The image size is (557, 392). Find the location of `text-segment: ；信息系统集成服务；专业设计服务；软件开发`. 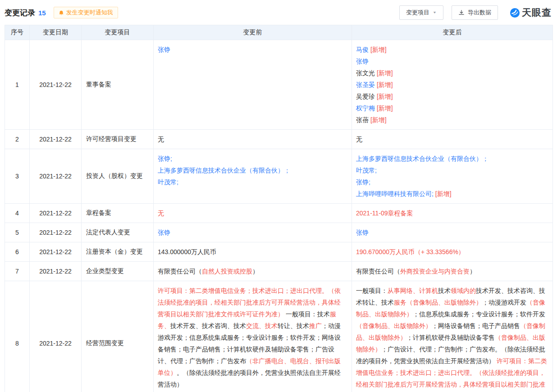

text-segment: ；信息系统集成服务；专业设计服务；软件开发 is located at coordinates (479, 314).